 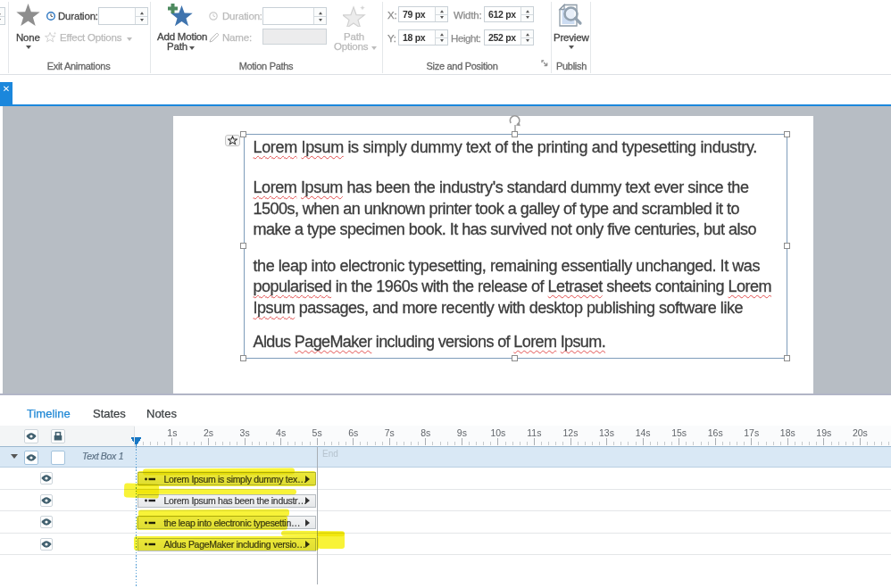 What do you see at coordinates (607, 433) in the screenshot?
I see `svg-text: 13s` at bounding box center [607, 433].